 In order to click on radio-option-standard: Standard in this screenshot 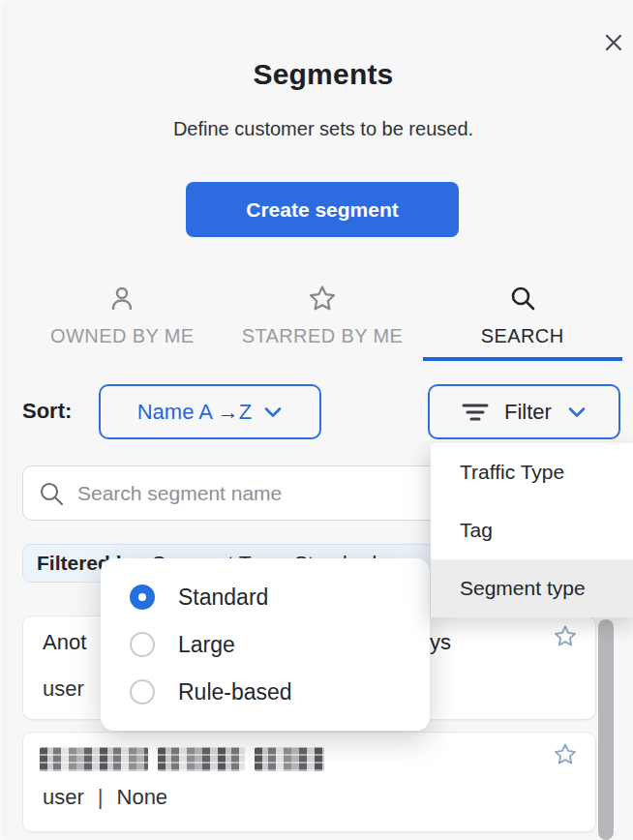, I will do `click(265, 598)`.